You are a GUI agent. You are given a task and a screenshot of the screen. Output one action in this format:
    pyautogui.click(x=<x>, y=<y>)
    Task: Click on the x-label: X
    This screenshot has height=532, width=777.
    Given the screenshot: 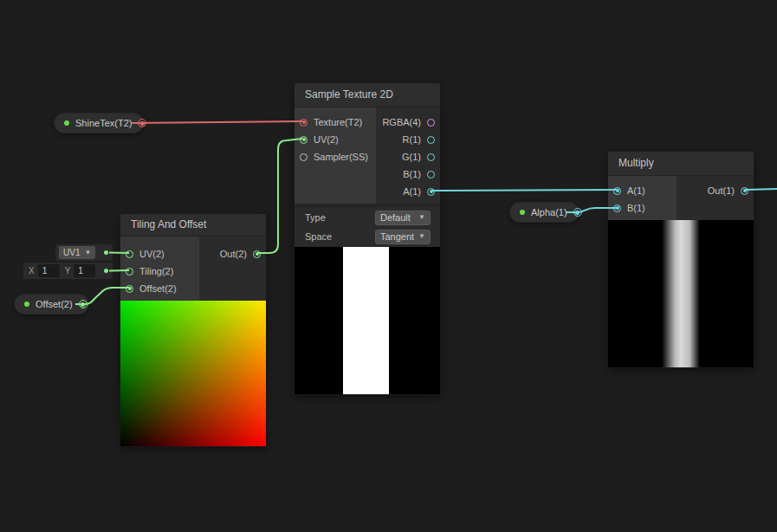 What is the action you would take?
    pyautogui.click(x=31, y=270)
    